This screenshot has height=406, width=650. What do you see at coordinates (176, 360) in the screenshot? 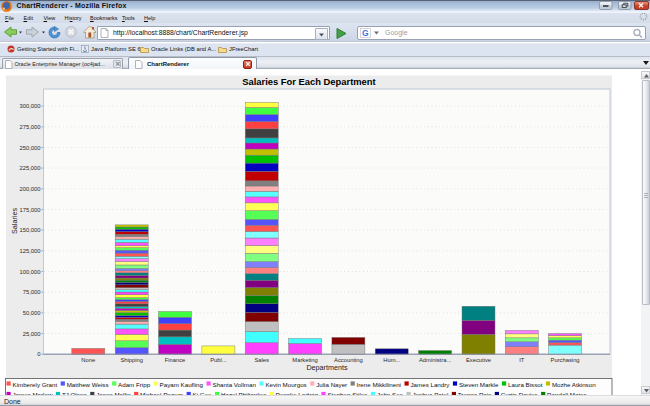
I see `svg-text: Finance` at bounding box center [176, 360].